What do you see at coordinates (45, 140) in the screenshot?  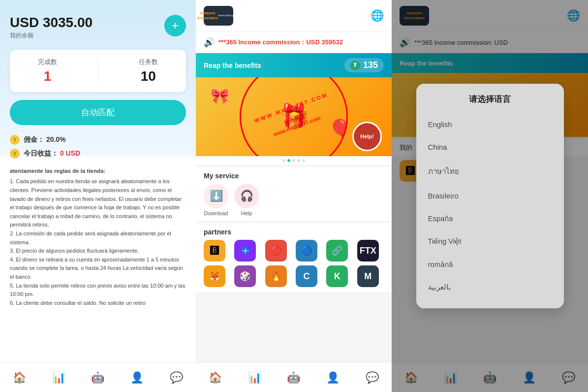 I see `commission-text: 佣金： 20.0%` at bounding box center [45, 140].